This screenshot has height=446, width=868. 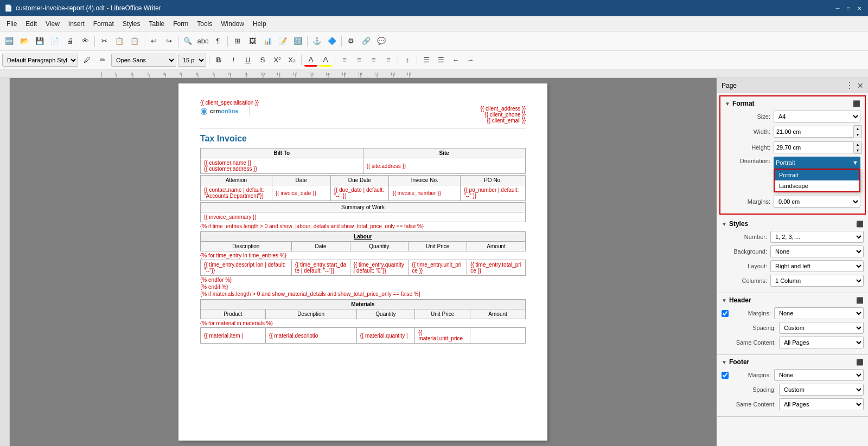 I want to click on superscript-button: X², so click(x=277, y=60).